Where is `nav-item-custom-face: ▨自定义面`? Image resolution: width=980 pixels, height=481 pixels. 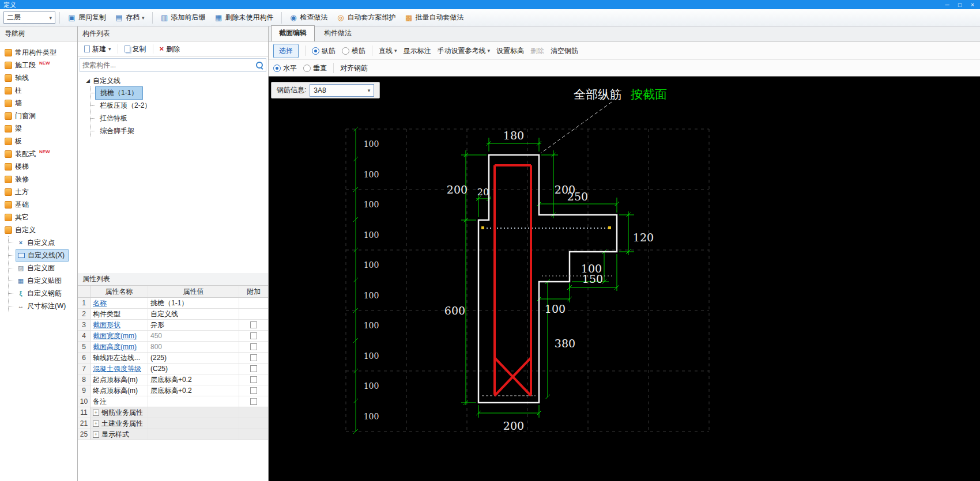
nav-item-custom-face: ▨自定义面 is located at coordinates (43, 268).